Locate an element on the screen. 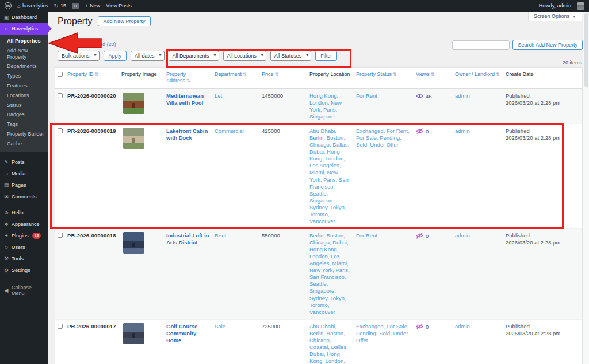  submenu-item-status: Status is located at coordinates (24, 106).